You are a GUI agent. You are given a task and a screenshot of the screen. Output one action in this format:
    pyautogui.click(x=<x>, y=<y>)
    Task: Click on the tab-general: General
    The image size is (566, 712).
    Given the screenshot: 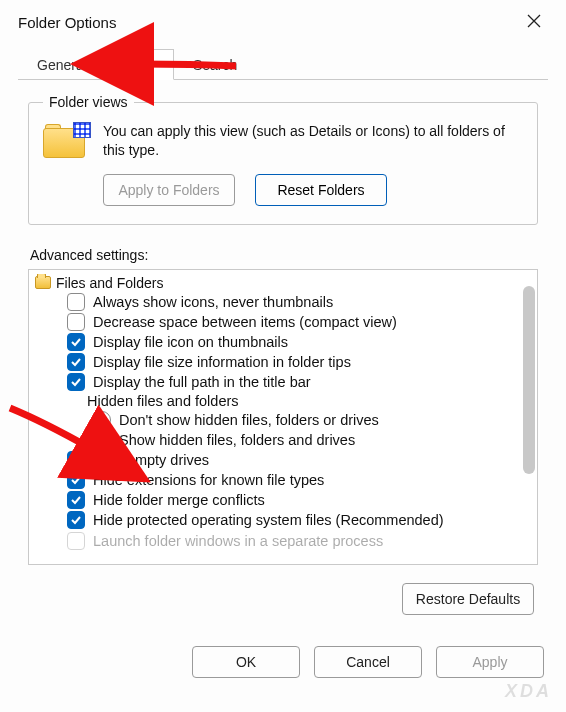 What is the action you would take?
    pyautogui.click(x=62, y=64)
    